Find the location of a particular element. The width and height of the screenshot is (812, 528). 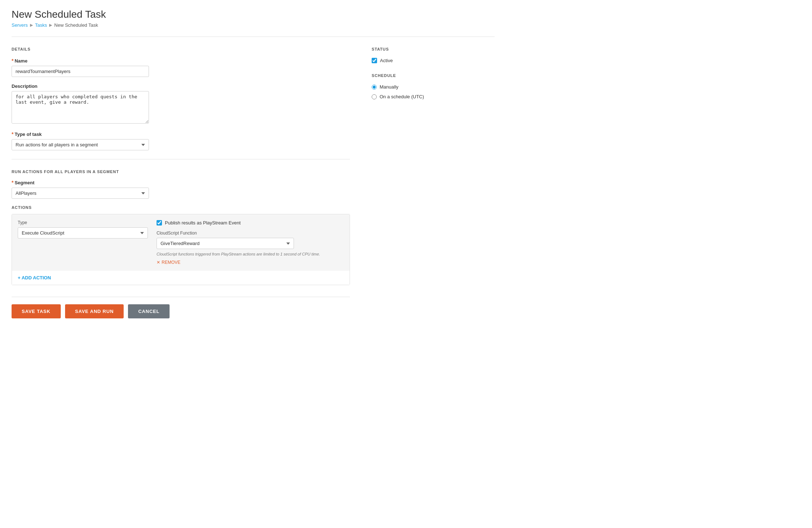

breadcrumb-sep-2: ▶ is located at coordinates (51, 25).